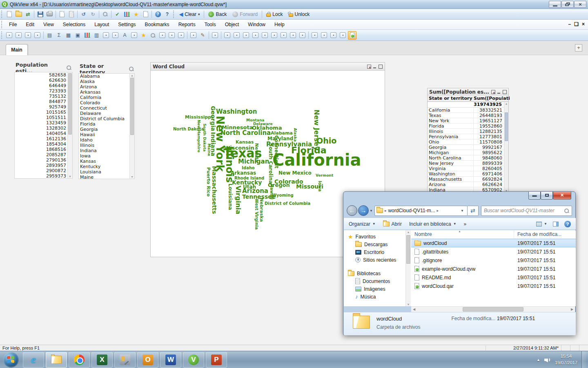 The image size is (588, 368). I want to click on list-item: Idaho, so click(104, 140).